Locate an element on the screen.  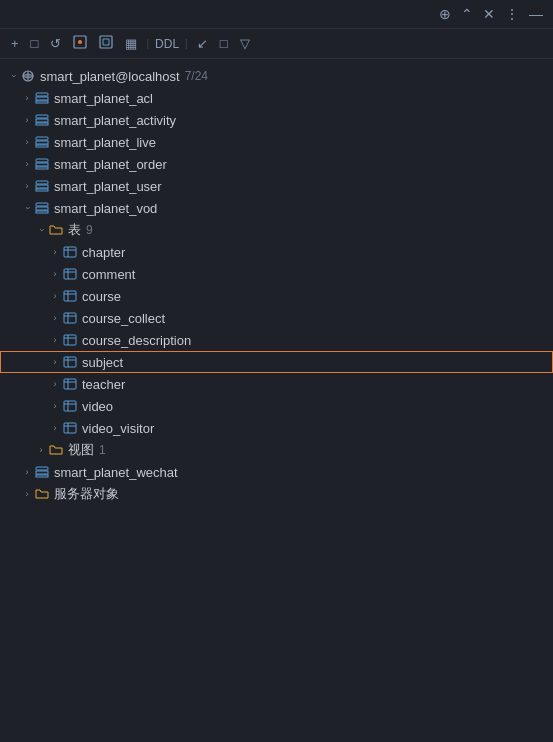
chevron-user is located at coordinates (27, 186).